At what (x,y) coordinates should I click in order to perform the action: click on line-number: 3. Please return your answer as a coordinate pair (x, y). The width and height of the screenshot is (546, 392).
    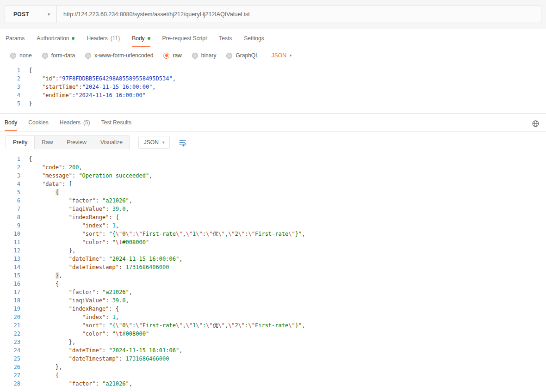
    Looking at the image, I should click on (10, 87).